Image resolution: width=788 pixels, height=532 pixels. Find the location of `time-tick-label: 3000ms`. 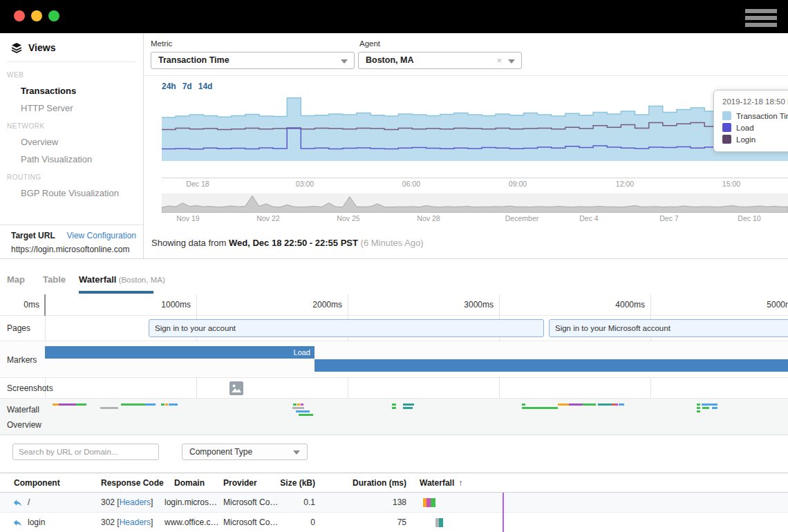

time-tick-label: 3000ms is located at coordinates (466, 305).